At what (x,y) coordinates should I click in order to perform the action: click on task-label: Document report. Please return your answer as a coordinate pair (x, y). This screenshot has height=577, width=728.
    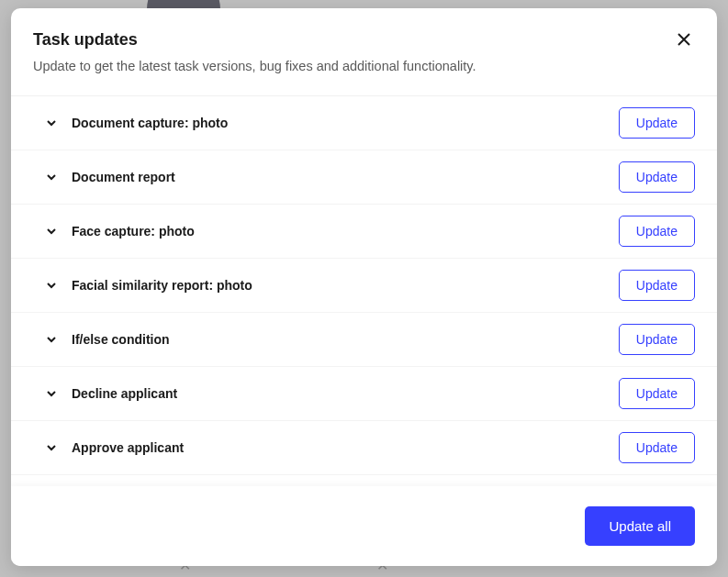
    Looking at the image, I should click on (339, 177).